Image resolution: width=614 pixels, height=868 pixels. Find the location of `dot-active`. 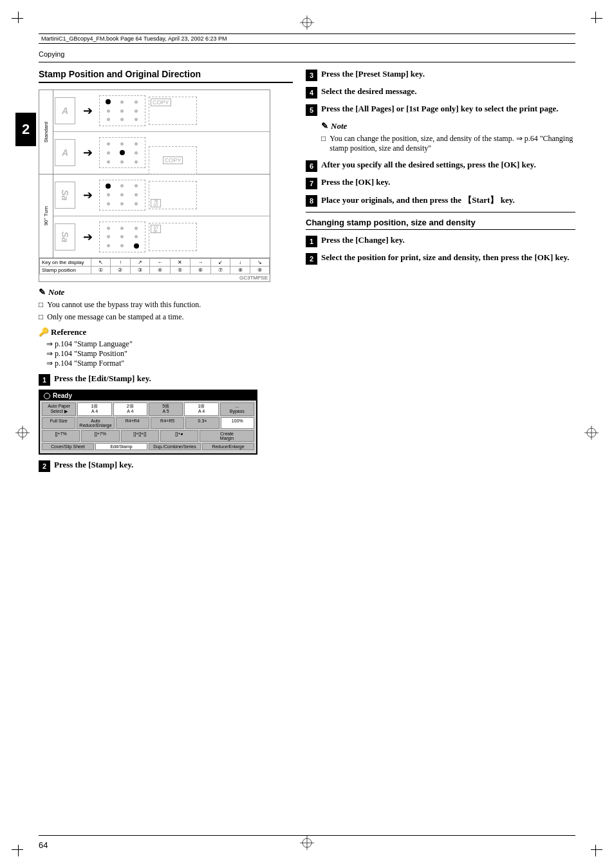

dot-active is located at coordinates (108, 102).